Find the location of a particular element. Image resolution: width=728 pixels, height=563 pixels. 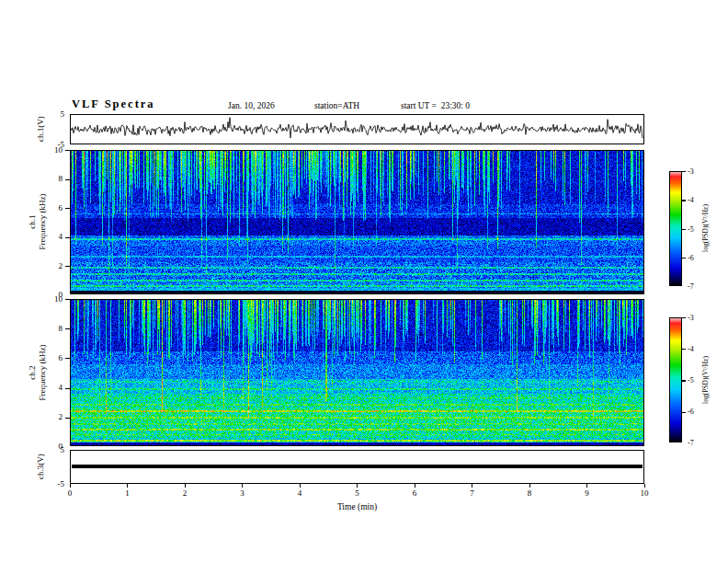

ch1-spectrogram-ytick-marks is located at coordinates (68, 223).